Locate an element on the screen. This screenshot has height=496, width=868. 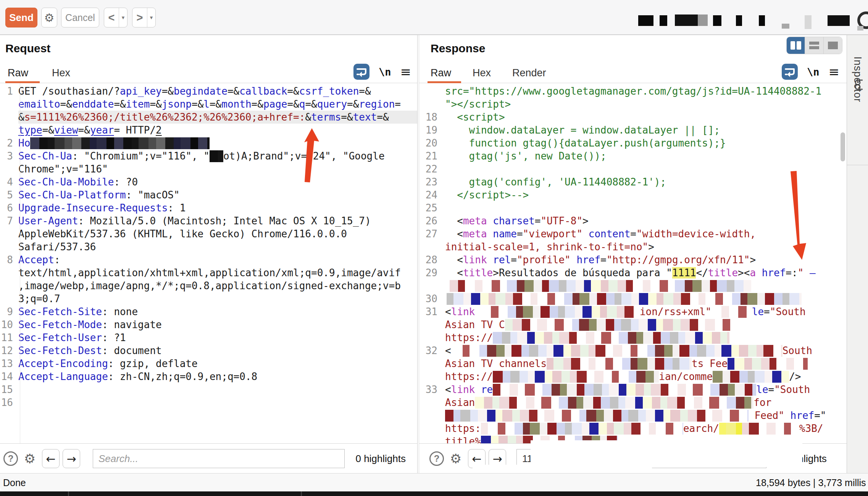
response-scrollbar-thumb is located at coordinates (843, 147).